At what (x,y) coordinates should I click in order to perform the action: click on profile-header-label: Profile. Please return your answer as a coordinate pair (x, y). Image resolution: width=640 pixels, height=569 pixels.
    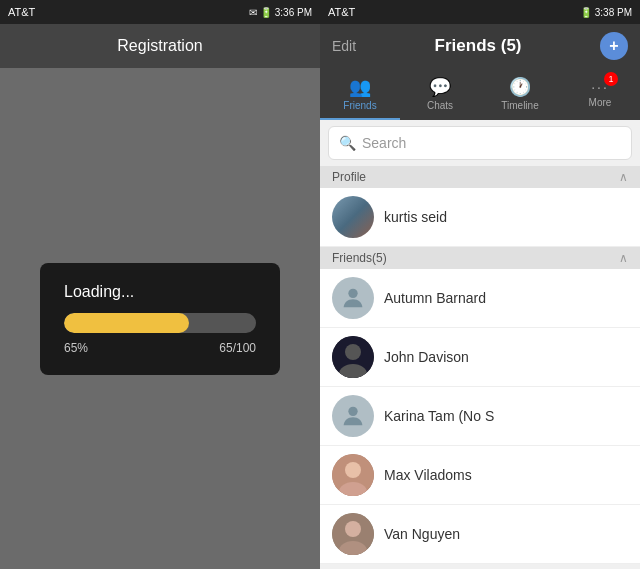
    Looking at the image, I should click on (349, 177).